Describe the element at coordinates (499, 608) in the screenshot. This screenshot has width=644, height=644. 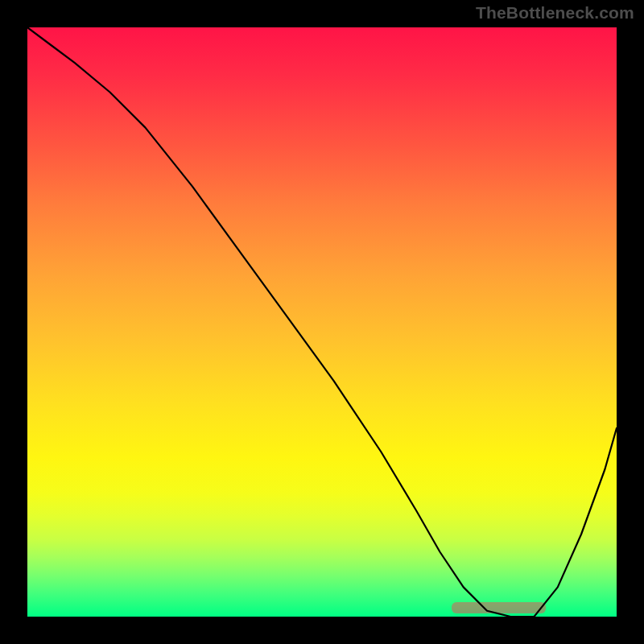
I see `minimum-band` at that location.